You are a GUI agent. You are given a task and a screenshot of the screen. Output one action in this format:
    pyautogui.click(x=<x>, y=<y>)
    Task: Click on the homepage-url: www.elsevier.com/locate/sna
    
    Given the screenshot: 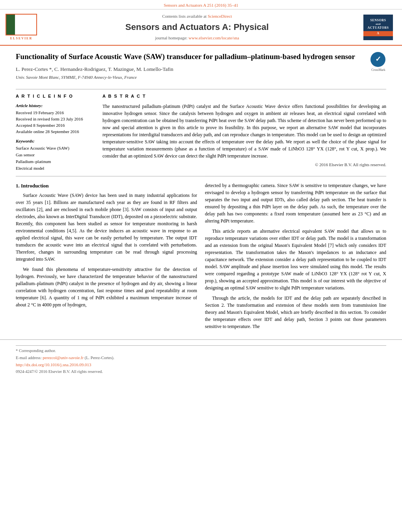 What is the action you would take?
    pyautogui.click(x=214, y=38)
    